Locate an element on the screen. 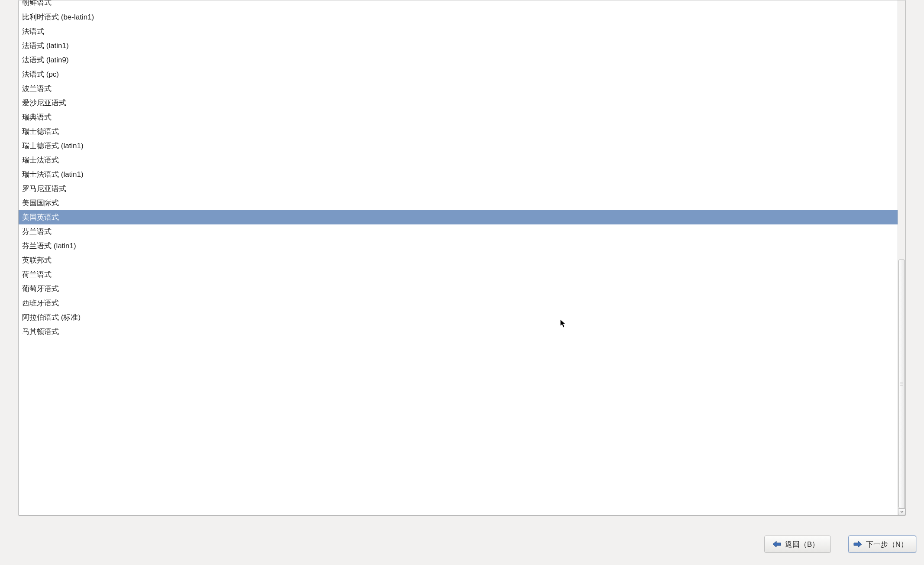 The height and width of the screenshot is (565, 924). next-button: 下一步（N） is located at coordinates (882, 544).